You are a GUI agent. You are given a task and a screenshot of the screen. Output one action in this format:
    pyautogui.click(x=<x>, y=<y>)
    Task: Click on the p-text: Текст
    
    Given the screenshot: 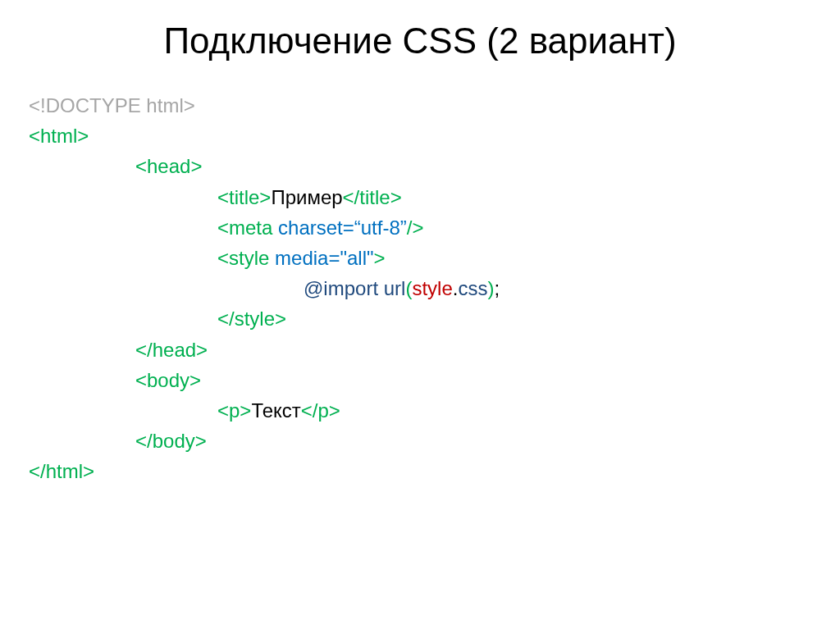 What is the action you would take?
    pyautogui.click(x=276, y=410)
    